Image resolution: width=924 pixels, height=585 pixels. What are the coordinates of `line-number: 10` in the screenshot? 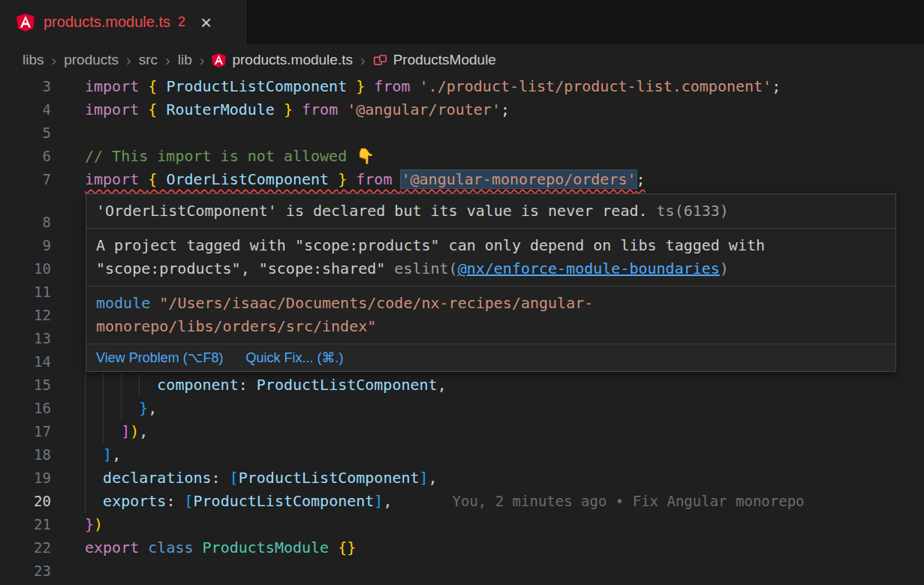 It's located at (33, 268).